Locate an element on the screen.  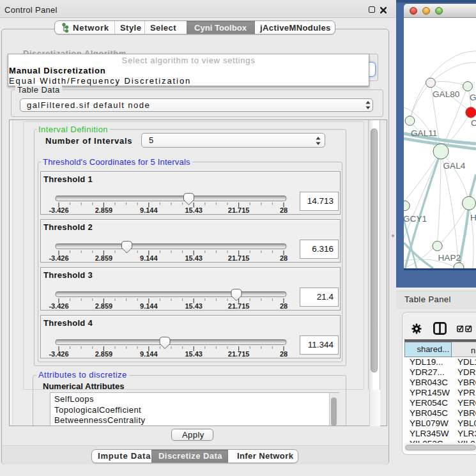
svg-text: H is located at coordinates (473, 217).